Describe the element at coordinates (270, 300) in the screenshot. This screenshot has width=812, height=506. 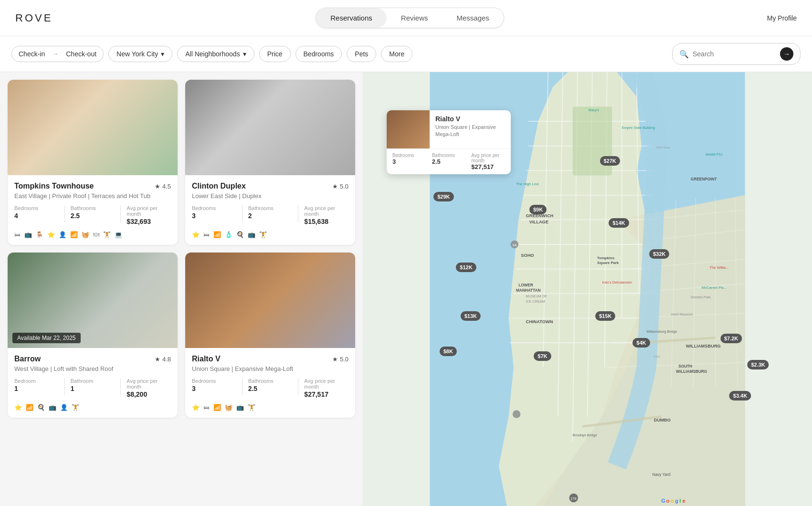
I see `listing-image-rialto` at that location.